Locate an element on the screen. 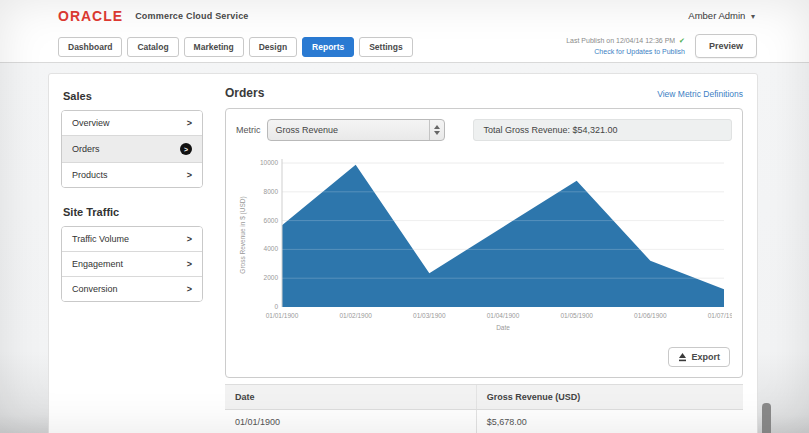  svg-text: 2000 is located at coordinates (272, 278).